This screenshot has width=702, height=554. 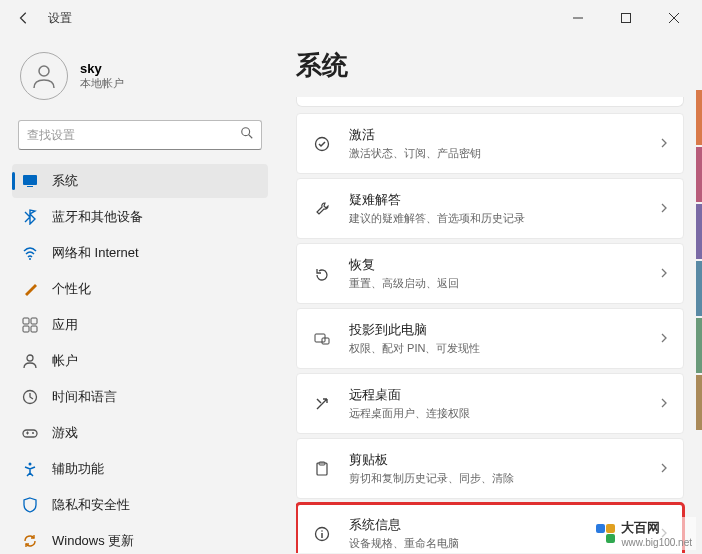 I want to click on remote-icon, so click(x=322, y=404).